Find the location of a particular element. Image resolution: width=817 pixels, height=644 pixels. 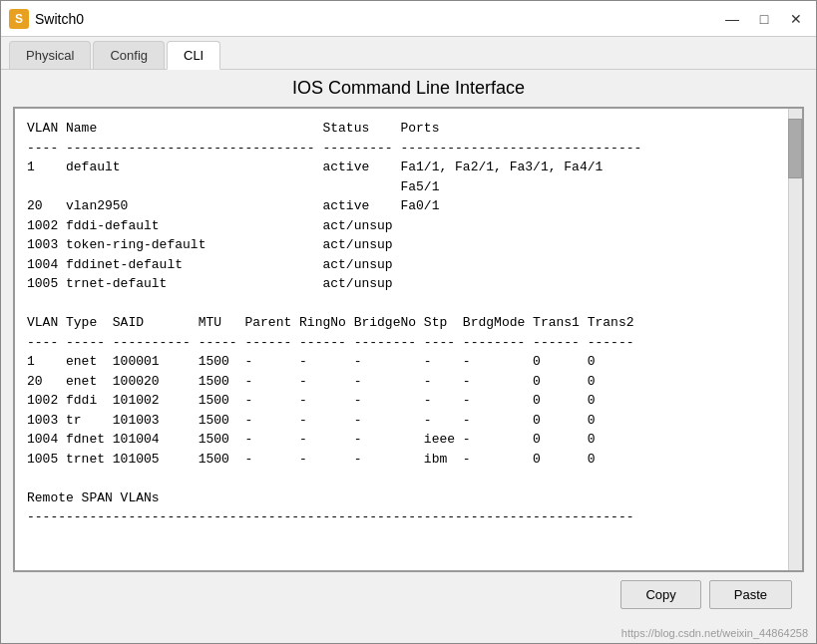

page-title: IOS Command Line Interface is located at coordinates (409, 88).